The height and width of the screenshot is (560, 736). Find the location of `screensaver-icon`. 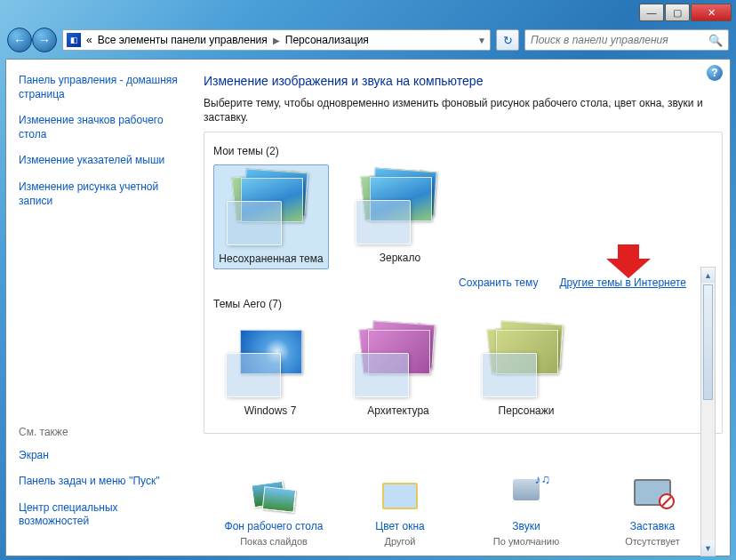

screensaver-icon is located at coordinates (652, 498).